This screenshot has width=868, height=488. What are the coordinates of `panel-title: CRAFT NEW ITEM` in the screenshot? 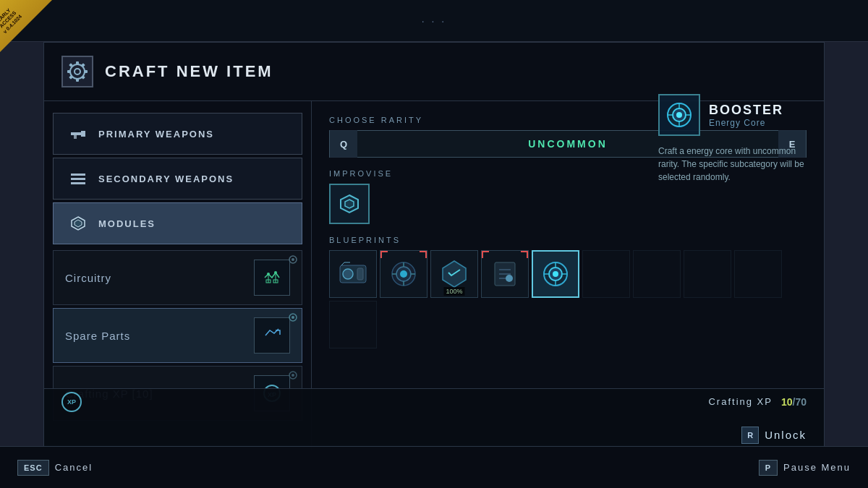 It's located at (190, 72).